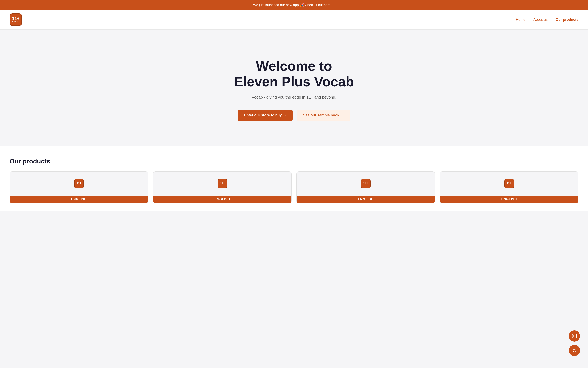 The image size is (588, 368). I want to click on product-label-2: ENGLISH, so click(222, 200).